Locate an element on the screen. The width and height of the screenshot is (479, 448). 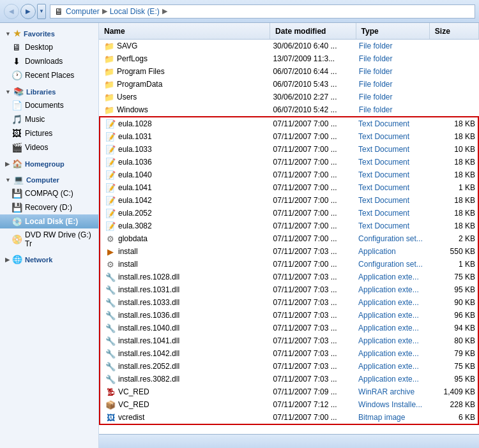
nav-dropdown: ▼ is located at coordinates (42, 11).